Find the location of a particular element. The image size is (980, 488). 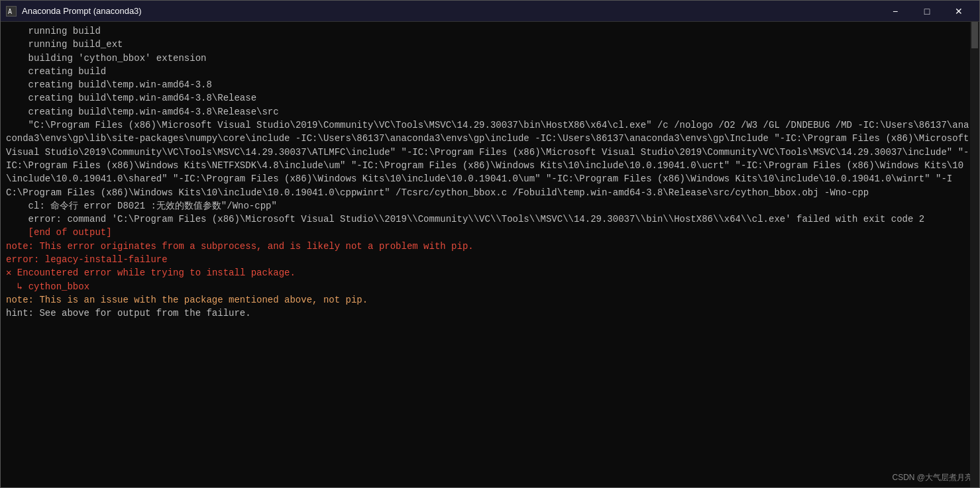

app-icon: A is located at coordinates (11, 11).